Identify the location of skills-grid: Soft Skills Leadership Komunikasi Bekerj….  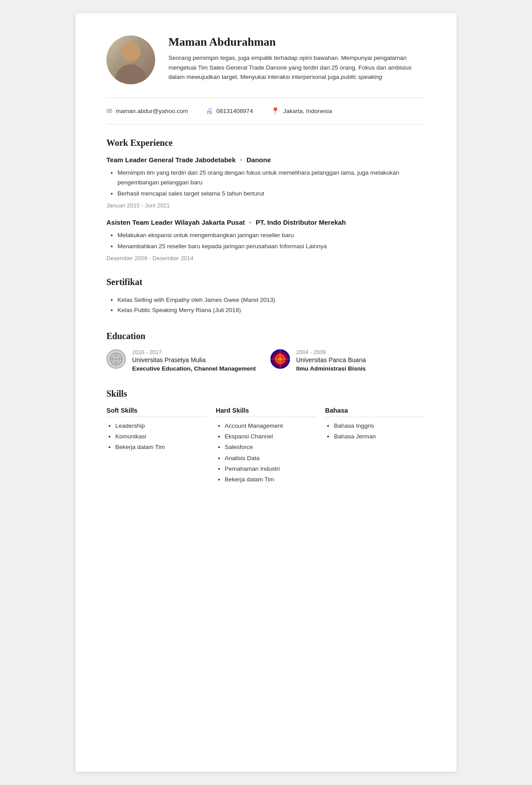
(266, 446).